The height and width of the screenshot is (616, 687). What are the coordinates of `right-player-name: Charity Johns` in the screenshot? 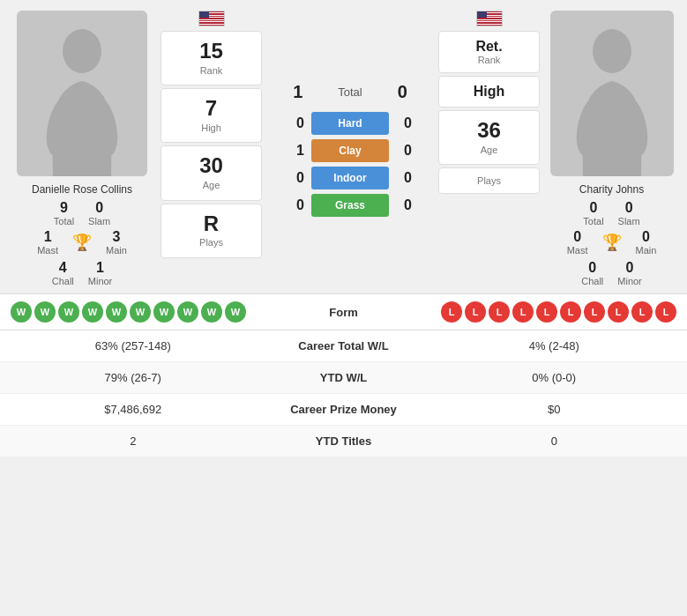 It's located at (612, 189).